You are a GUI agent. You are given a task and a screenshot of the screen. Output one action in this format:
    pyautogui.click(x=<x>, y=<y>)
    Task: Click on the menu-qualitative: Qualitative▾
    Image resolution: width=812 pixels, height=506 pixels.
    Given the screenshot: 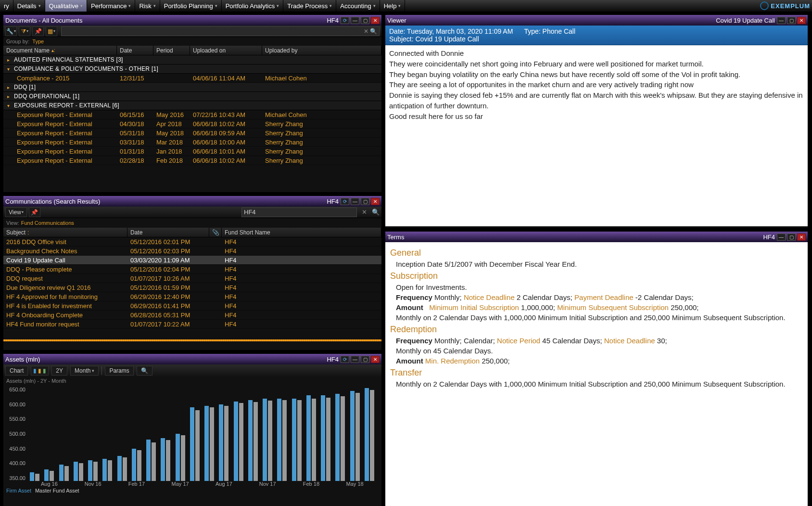 What is the action you would take?
    pyautogui.click(x=66, y=6)
    